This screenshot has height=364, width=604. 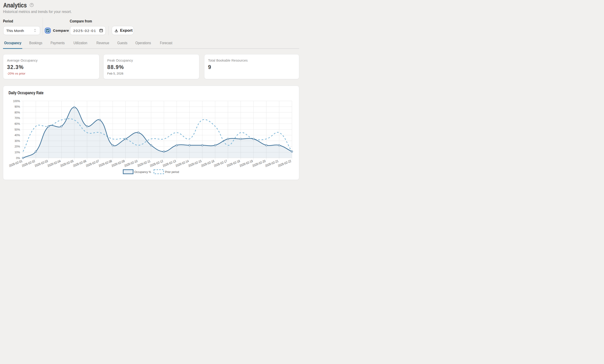 I want to click on svg-text: 2026-02-14, so click(x=182, y=163).